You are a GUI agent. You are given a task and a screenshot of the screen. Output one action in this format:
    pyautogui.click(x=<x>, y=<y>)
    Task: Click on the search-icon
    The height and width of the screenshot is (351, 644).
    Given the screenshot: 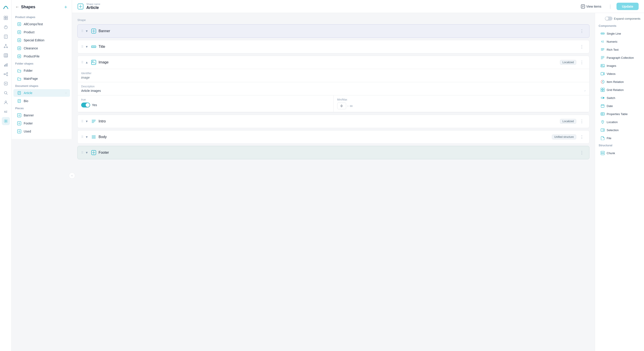 What is the action you would take?
    pyautogui.click(x=6, y=93)
    